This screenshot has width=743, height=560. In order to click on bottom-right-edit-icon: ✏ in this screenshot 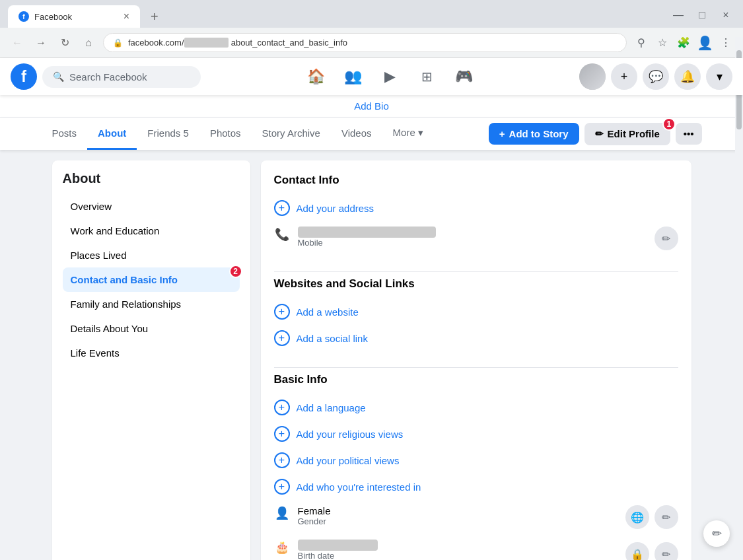, I will do `click(717, 534)`.